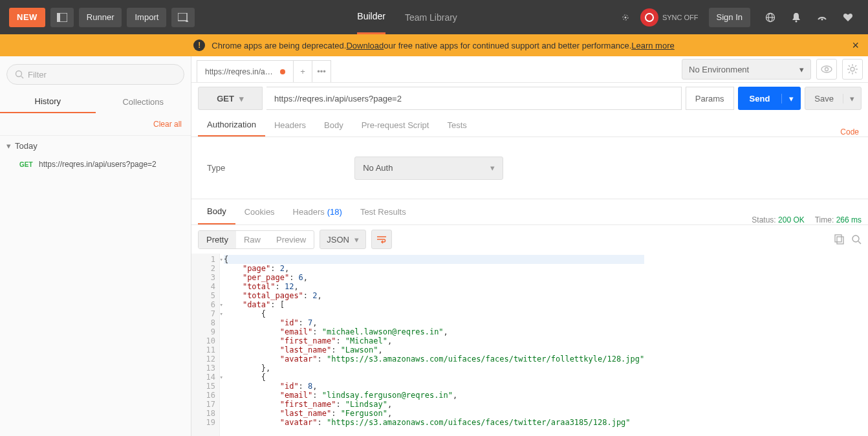  Describe the element at coordinates (382, 239) in the screenshot. I see `wrap-lines-button` at that location.